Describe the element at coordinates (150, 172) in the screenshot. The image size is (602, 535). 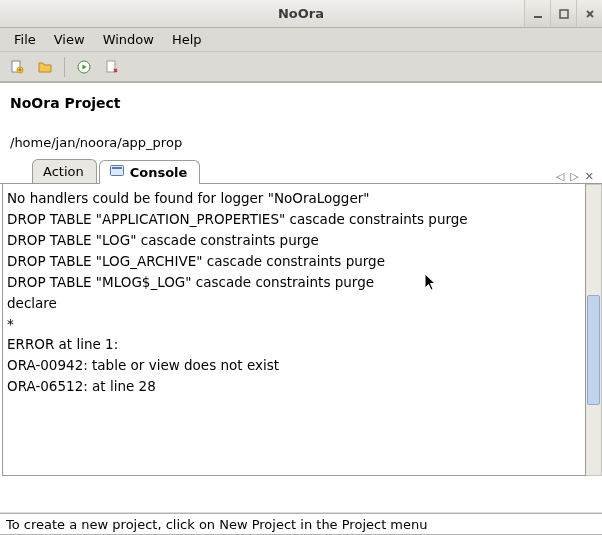
I see `tab-console: Console` at that location.